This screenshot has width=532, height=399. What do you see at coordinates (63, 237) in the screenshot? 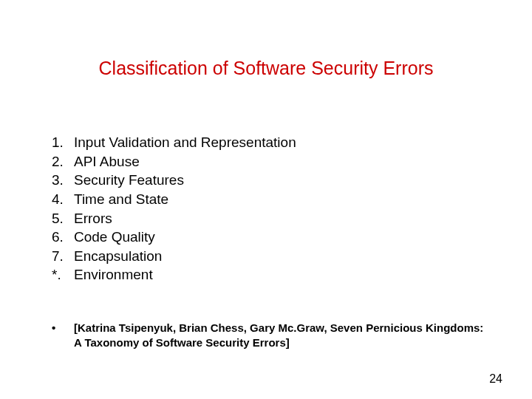
I see `list-marker: 6.` at bounding box center [63, 237].